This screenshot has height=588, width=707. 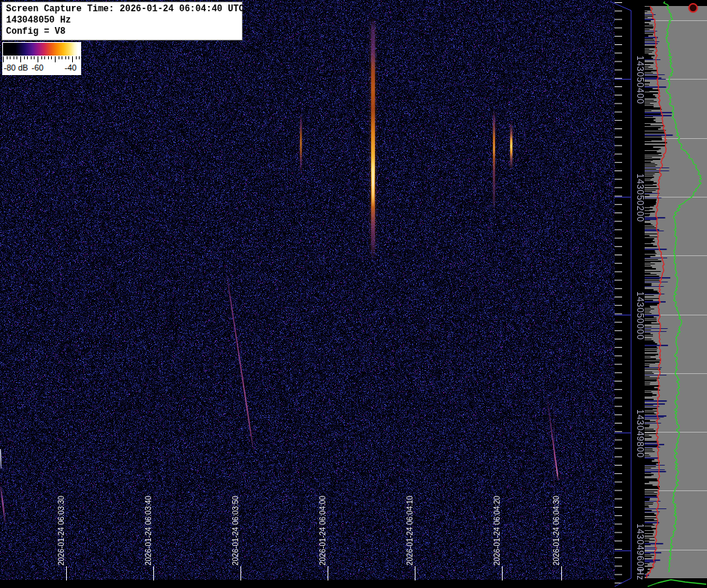 What do you see at coordinates (410, 530) in the screenshot?
I see `time-axis-label: 2026-01-24 06:04:10` at bounding box center [410, 530].